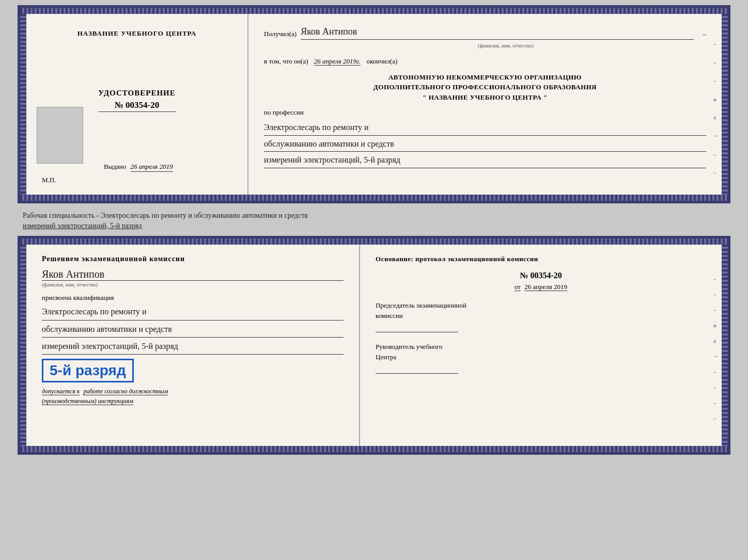  What do you see at coordinates (280, 34) in the screenshot?
I see `poluchil-label: Получил(а)` at bounding box center [280, 34].